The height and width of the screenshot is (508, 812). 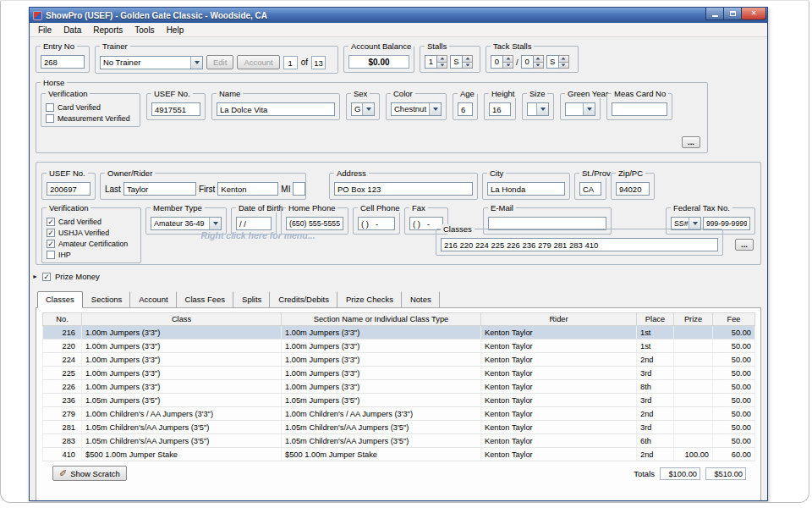 I want to click on horse-color-select: Chestnut, so click(x=416, y=109).